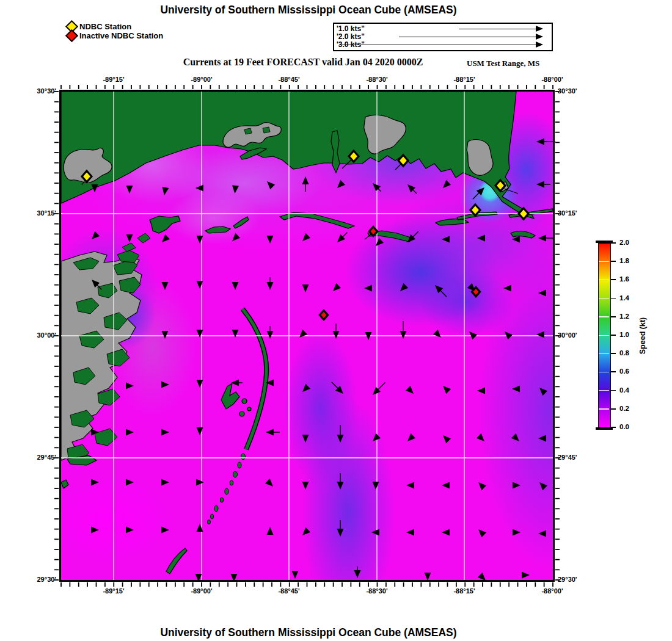  What do you see at coordinates (37, 579) in the screenshot?
I see `y-axis-label-left: 29°30'` at bounding box center [37, 579].